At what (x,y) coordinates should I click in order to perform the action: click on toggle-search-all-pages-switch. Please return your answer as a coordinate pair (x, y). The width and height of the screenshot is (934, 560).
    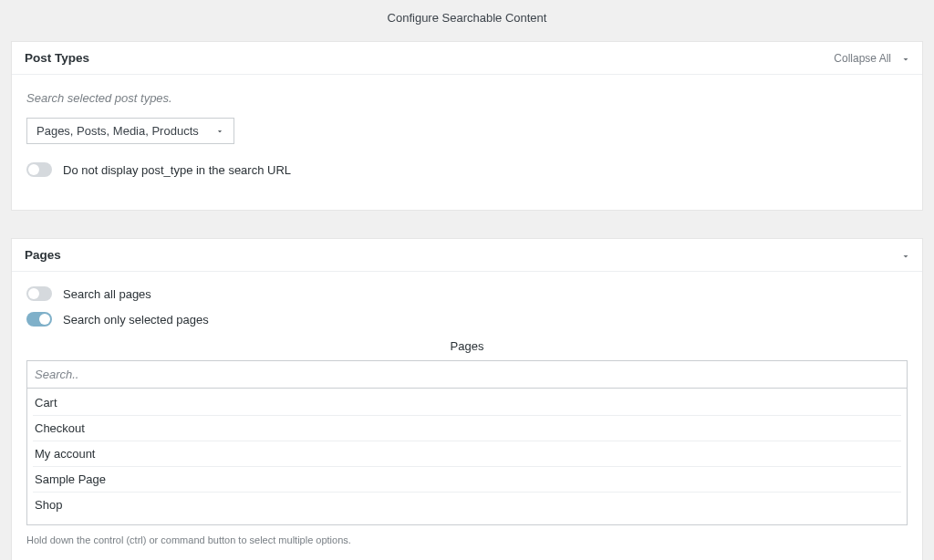
    Looking at the image, I should click on (39, 294).